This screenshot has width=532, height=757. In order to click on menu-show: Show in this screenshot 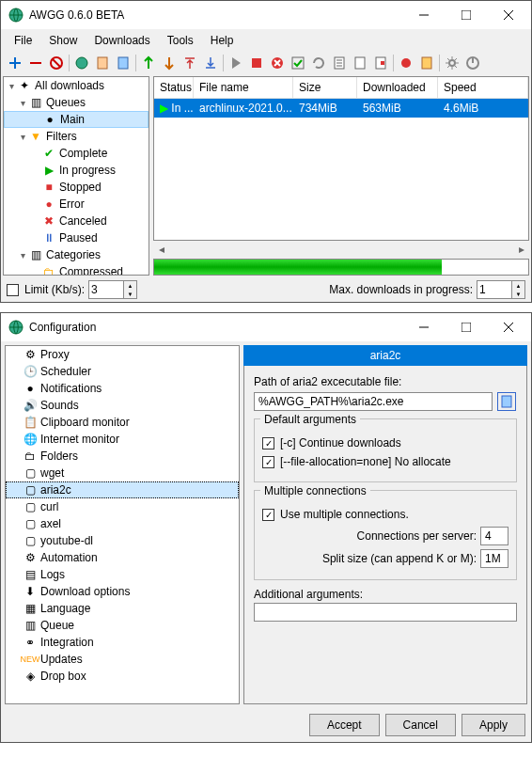, I will do `click(63, 40)`.